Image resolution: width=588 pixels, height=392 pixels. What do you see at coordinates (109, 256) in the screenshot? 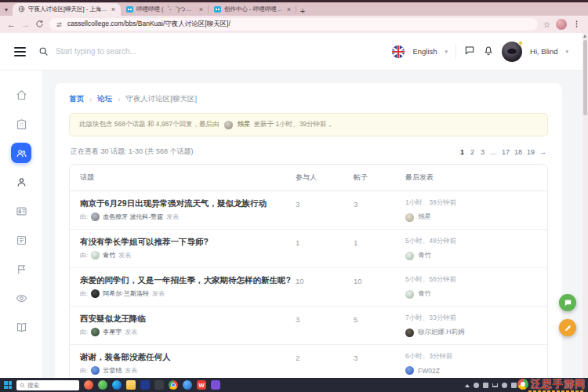
I see `author-link: 青竹` at bounding box center [109, 256].